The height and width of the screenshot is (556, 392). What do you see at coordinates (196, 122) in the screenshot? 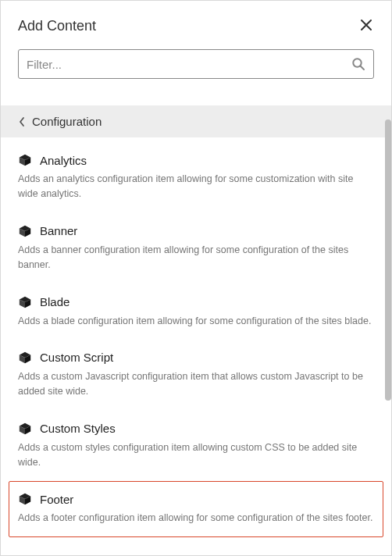
I see `breadcrumb-back: Configuration` at bounding box center [196, 122].